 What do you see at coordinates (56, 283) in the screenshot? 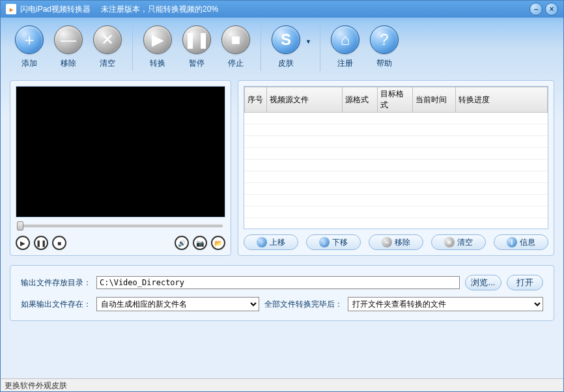
I see `output-dir-label: 输出文件存放目录：` at bounding box center [56, 283].